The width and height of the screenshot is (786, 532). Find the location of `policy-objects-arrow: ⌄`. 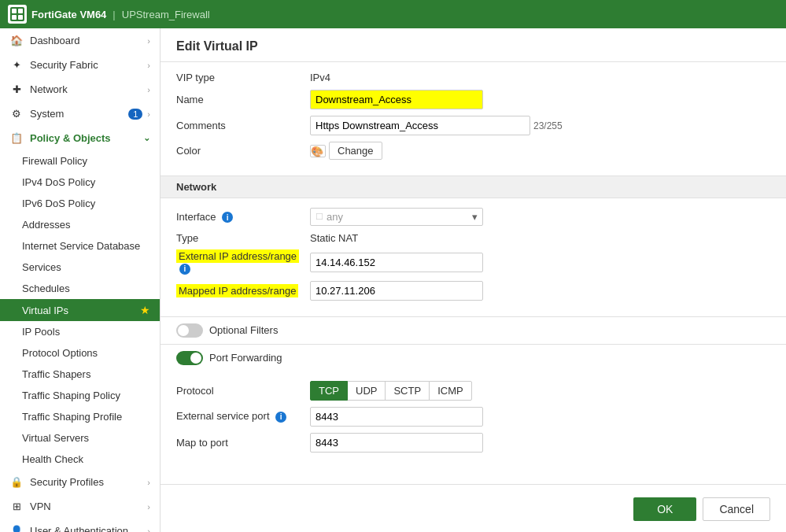

policy-objects-arrow: ⌄ is located at coordinates (146, 139).